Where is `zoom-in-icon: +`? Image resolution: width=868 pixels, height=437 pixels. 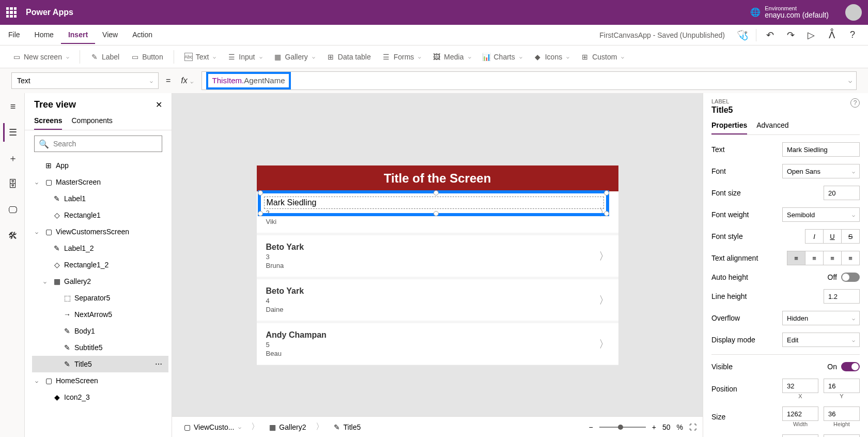 zoom-in-icon: + is located at coordinates (654, 427).